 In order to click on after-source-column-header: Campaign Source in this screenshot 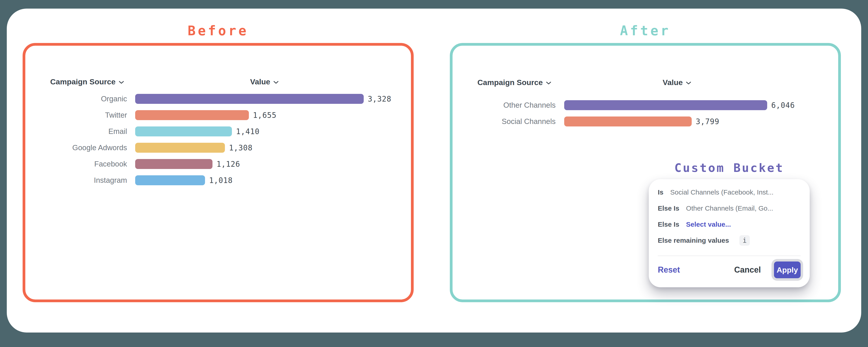, I will do `click(514, 82)`.